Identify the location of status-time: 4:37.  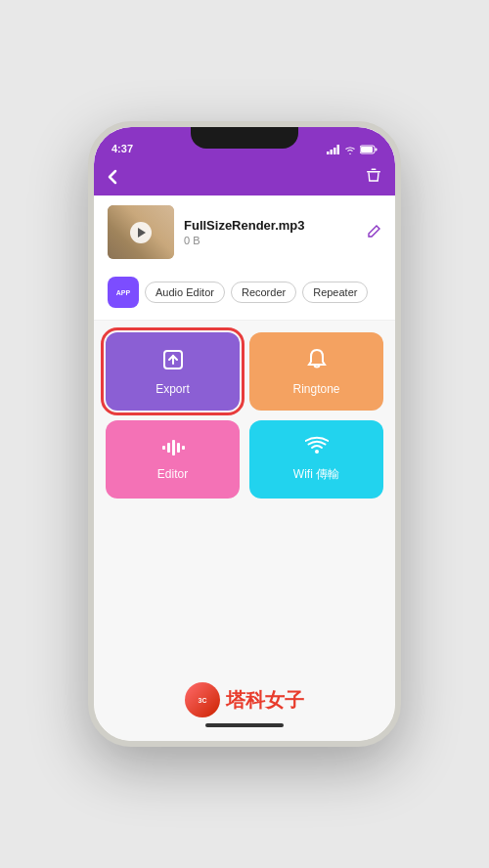
(122, 149).